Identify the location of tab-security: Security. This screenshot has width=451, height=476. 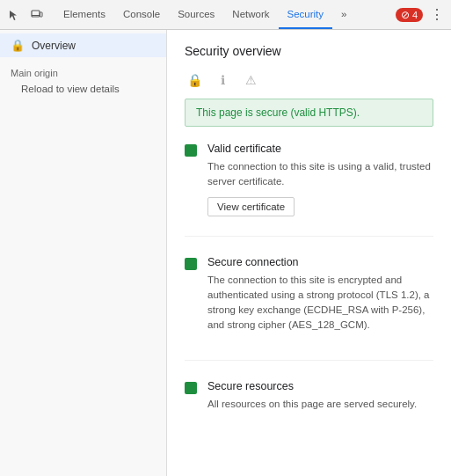
(306, 14).